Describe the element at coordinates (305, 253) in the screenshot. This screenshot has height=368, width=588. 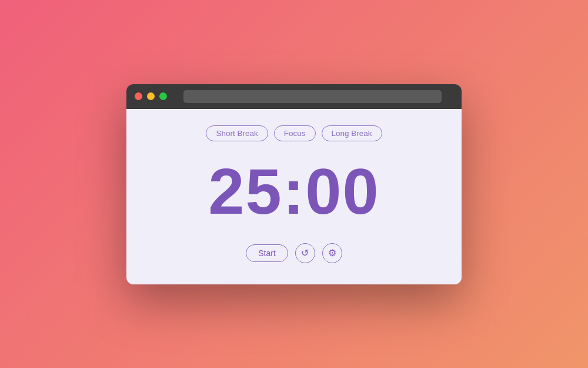
I see `reset-icon: ↺` at that location.